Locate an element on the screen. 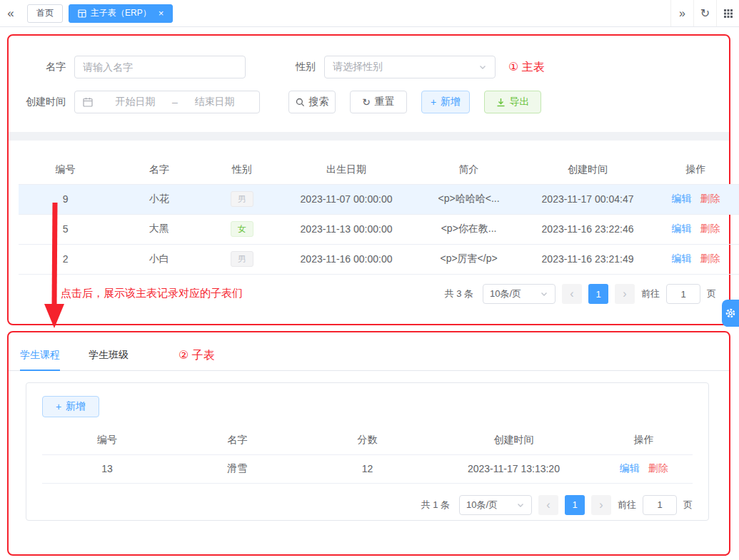  child-table: 编号 名字 分数 创建时间 操作 13 滑雪 12 2023-11-17 13:… is located at coordinates (367, 455).